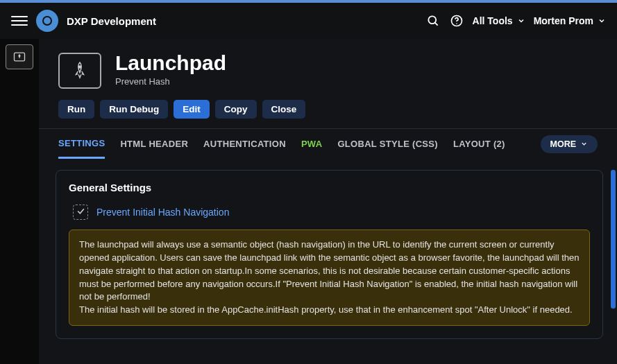 This screenshot has height=364, width=617. I want to click on tab-global-style: GLOBAL STYLE (CSS), so click(387, 144).